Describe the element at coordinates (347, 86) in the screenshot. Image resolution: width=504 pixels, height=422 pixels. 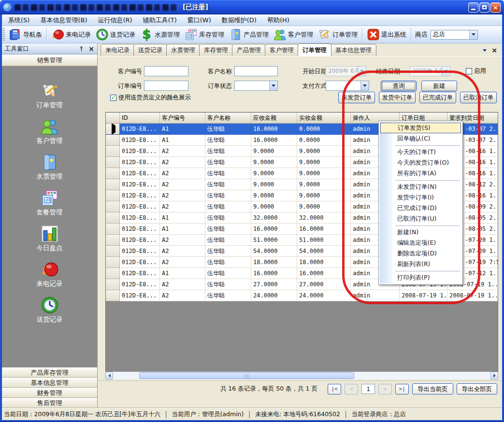
I see `payment-select` at that location.